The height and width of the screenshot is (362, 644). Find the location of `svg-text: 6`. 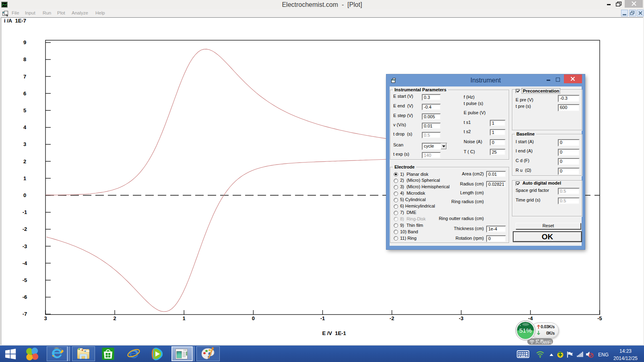

svg-text: 6 is located at coordinates (25, 93).